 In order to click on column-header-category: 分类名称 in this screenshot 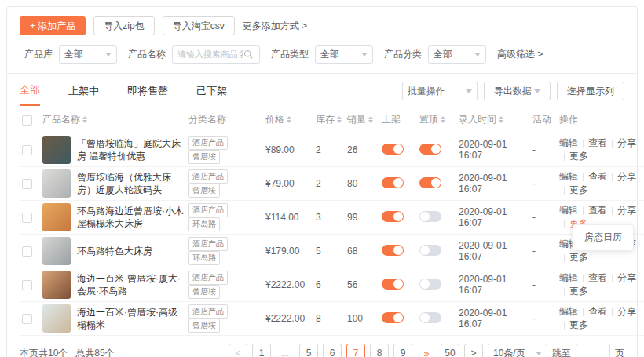, I will do `click(207, 119)`.